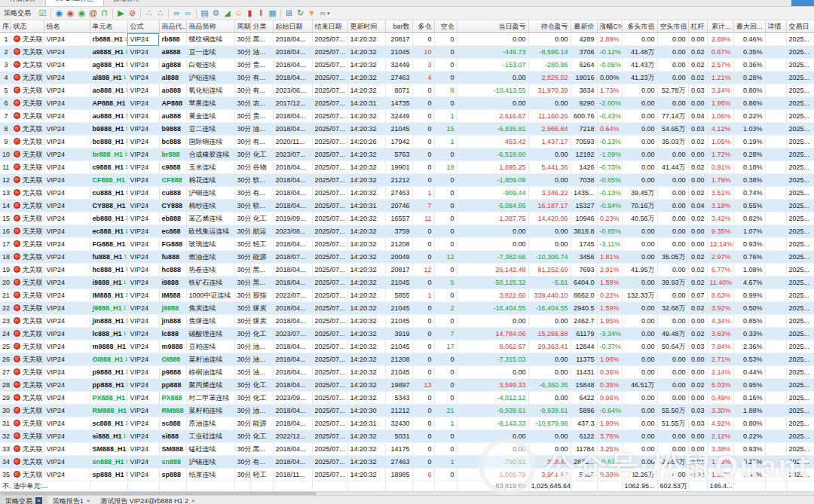 The width and height of the screenshot is (814, 504). I want to click on row-index: 3, so click(5, 65).